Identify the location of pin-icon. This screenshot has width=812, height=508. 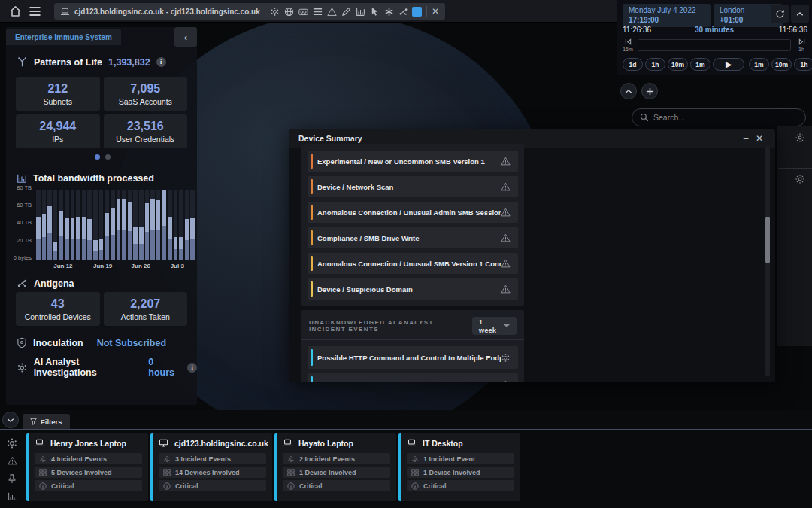
(12, 479).